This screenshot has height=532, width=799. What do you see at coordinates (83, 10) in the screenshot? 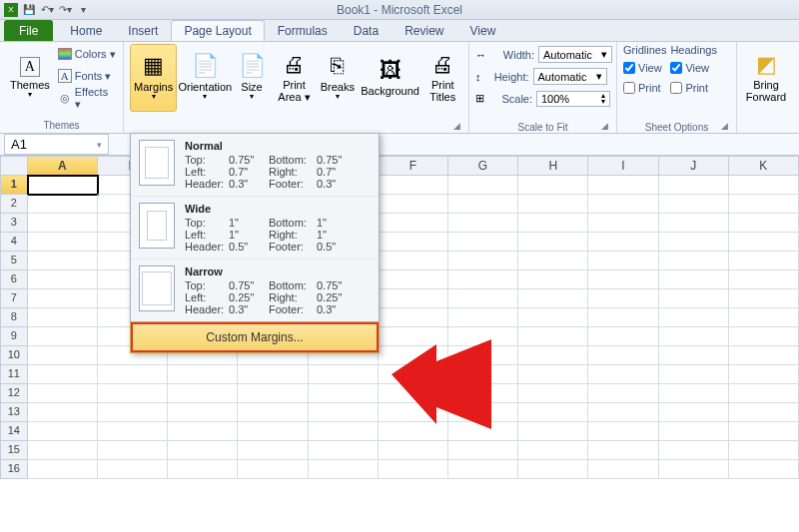
I see `qat-customize-icon: ▾` at bounding box center [83, 10].